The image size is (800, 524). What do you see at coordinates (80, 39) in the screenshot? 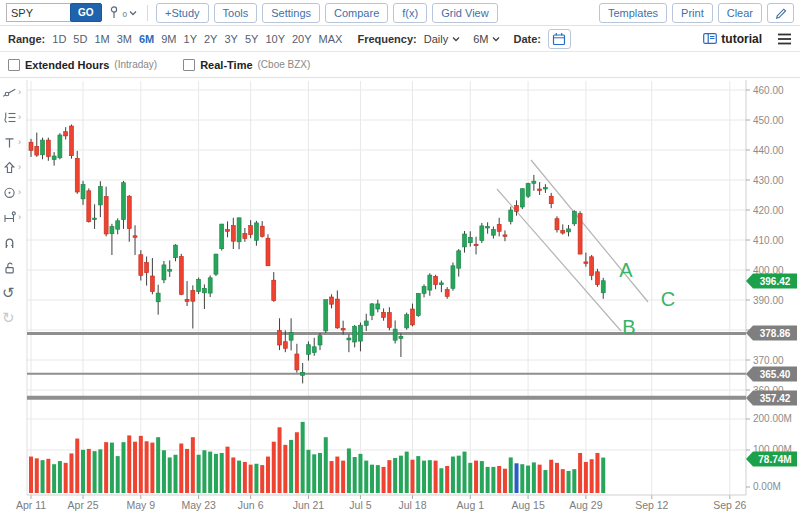
I see `range-option: 5D` at bounding box center [80, 39].